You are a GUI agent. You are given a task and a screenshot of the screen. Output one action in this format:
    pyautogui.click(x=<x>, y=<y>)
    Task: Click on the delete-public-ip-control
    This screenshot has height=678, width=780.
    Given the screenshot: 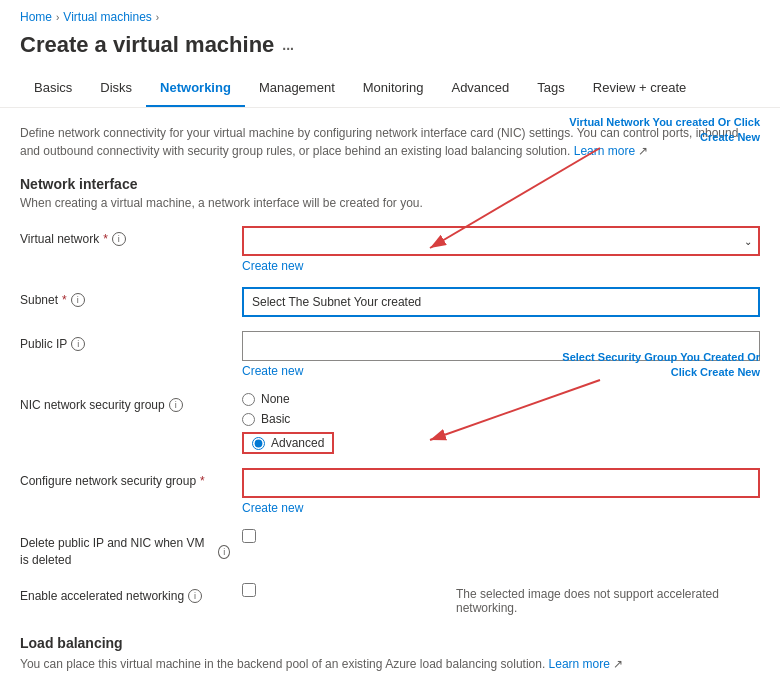 What is the action you would take?
    pyautogui.click(x=501, y=536)
    